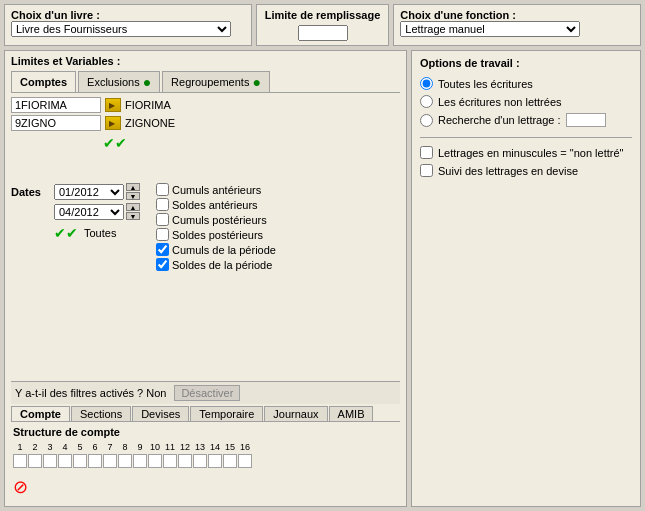 Image resolution: width=645 pixels, height=511 pixels. Describe the element at coordinates (206, 105) in the screenshot. I see `account-entry-1: FIORIMA` at that location.